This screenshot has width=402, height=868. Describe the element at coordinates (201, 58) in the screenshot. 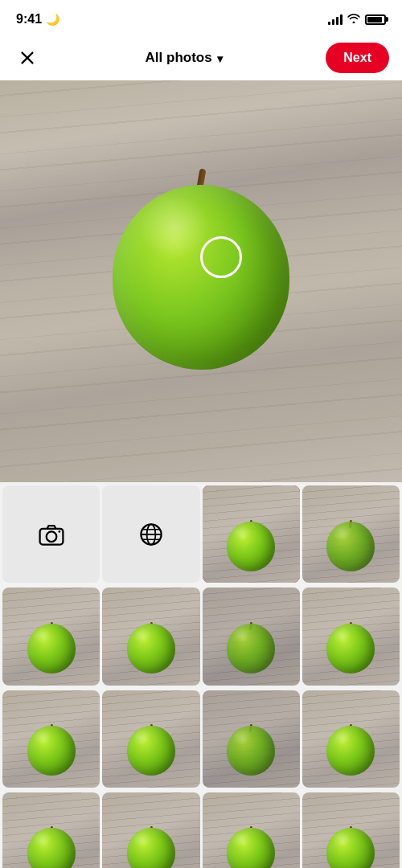

I see `header: All photos ▾ Next` at that location.